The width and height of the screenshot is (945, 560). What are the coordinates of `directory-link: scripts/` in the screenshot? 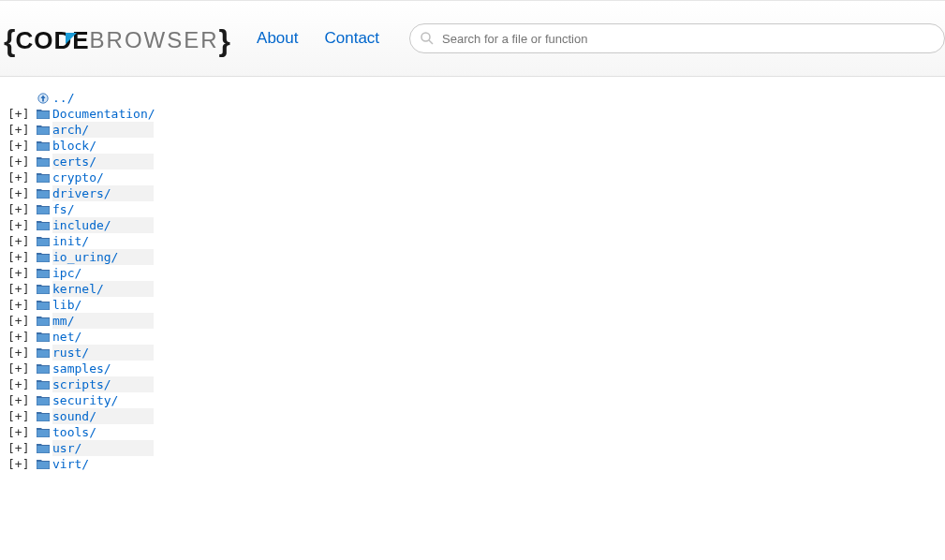 It's located at (82, 384).